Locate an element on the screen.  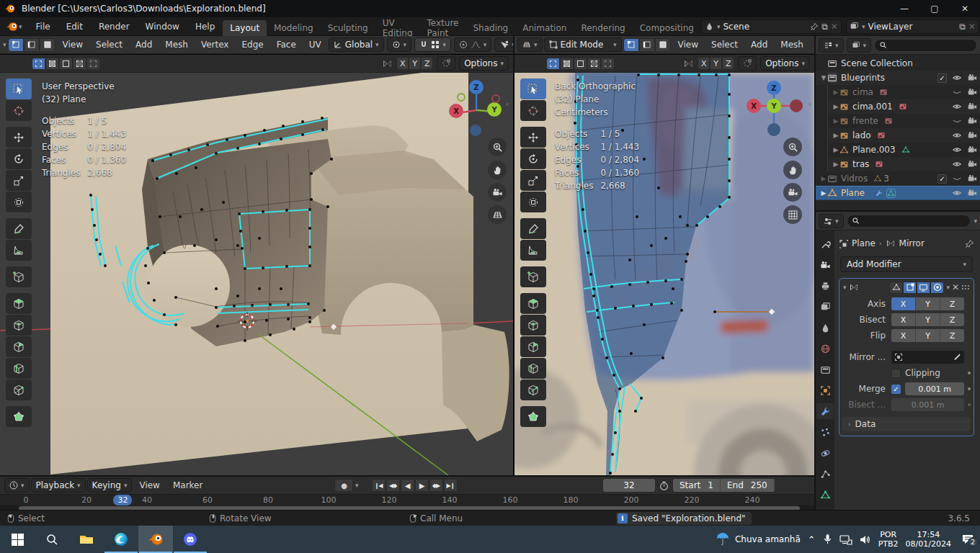
workspace-tab-shading: Shading is located at coordinates (490, 28).